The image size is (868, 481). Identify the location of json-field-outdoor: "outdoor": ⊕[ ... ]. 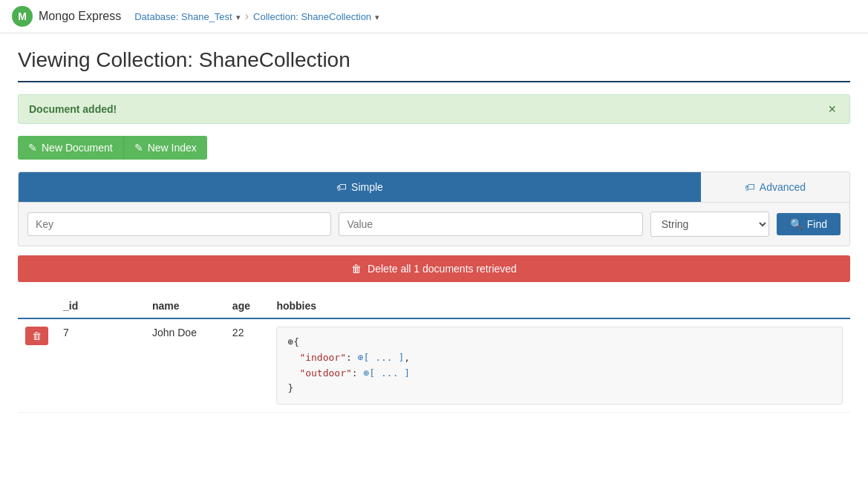
(349, 373).